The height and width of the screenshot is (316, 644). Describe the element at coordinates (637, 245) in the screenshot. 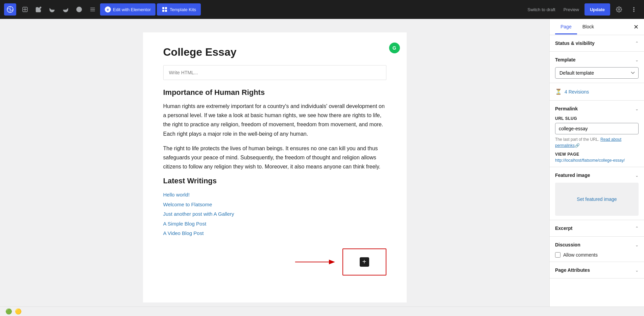

I see `discussion-chevron: ⌃` at that location.